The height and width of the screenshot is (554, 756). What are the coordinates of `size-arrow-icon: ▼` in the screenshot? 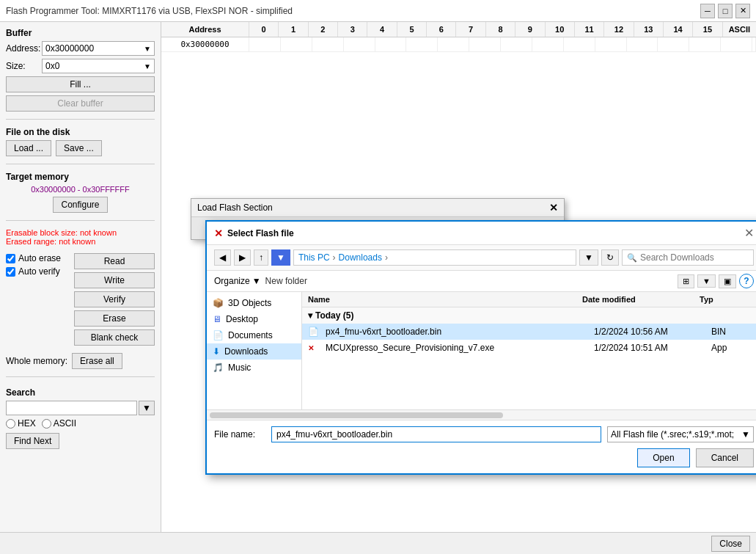 It's located at (147, 66).